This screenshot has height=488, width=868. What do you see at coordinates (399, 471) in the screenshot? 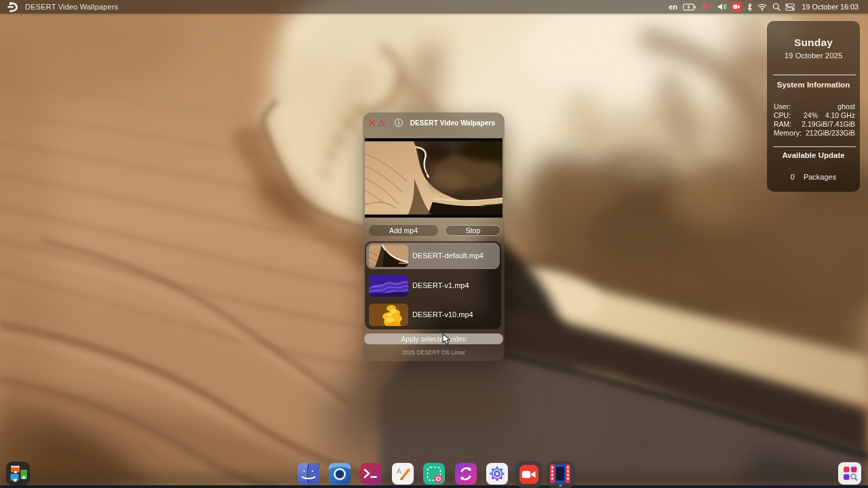
I see `svg-text: A` at bounding box center [399, 471].